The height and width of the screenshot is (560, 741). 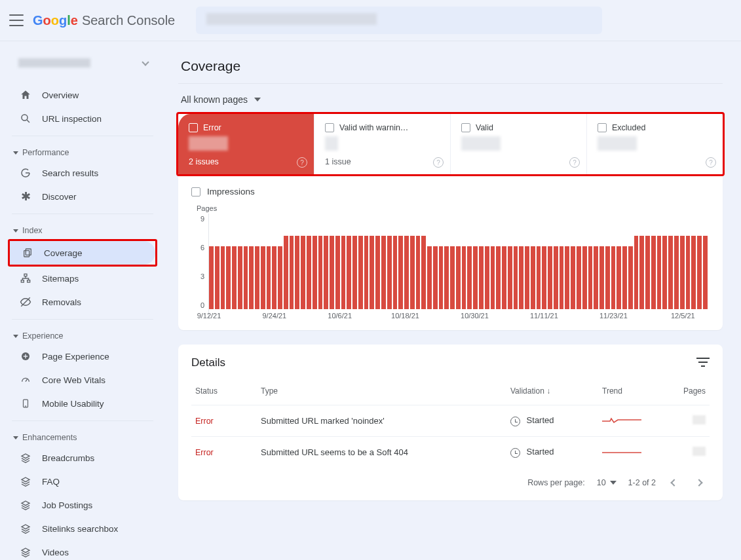 What do you see at coordinates (703, 363) in the screenshot?
I see `filter-icon` at bounding box center [703, 363].